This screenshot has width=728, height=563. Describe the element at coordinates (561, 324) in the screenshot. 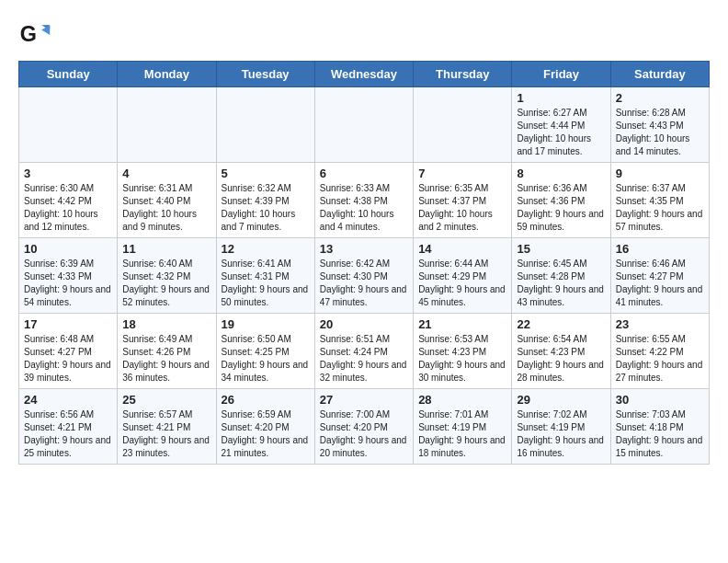

I see `day-number: 22` at that location.